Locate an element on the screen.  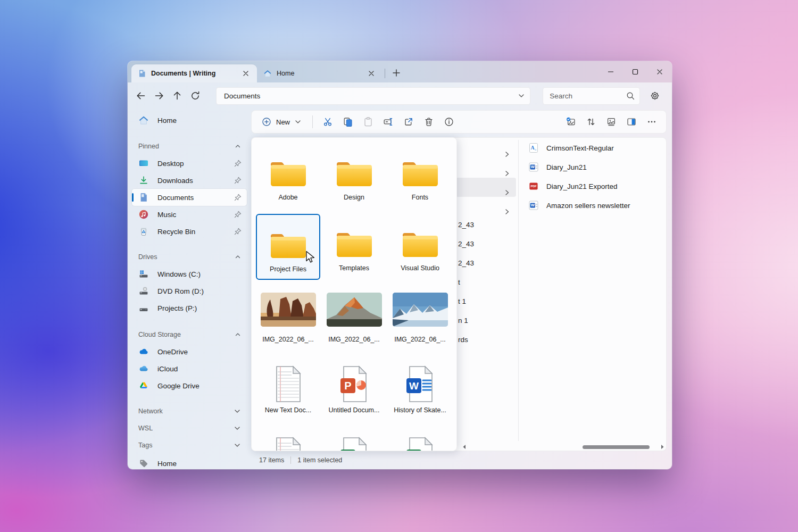
file-word-icon: W is located at coordinates (420, 384).